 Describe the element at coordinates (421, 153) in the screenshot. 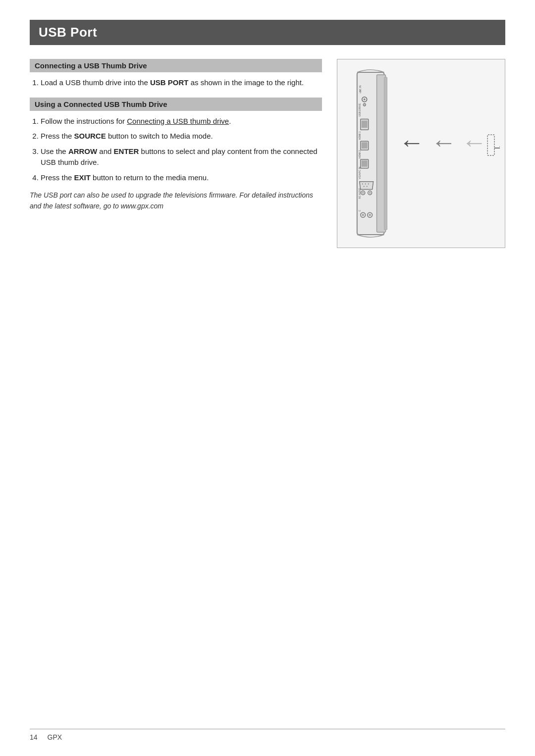

I see `right-column: DC IN 12V USB DRIVE HDMI 1` at that location.